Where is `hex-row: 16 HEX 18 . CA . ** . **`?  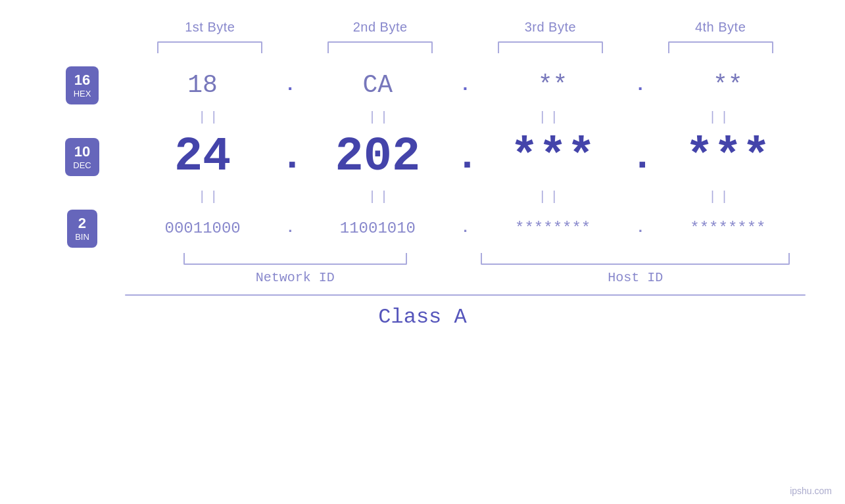 hex-row: 16 HEX 18 . CA . ** . ** is located at coordinates (422, 85).